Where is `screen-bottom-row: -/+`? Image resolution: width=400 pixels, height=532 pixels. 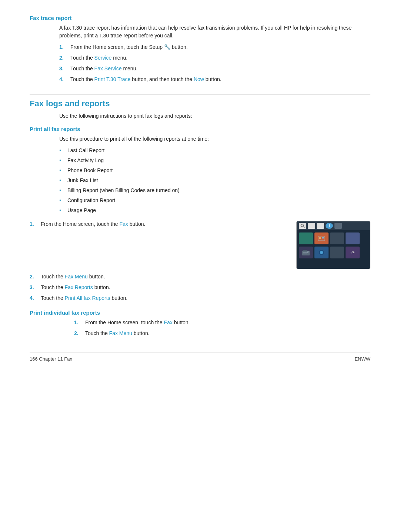 screen-bottom-row: -/+ is located at coordinates (333, 254).